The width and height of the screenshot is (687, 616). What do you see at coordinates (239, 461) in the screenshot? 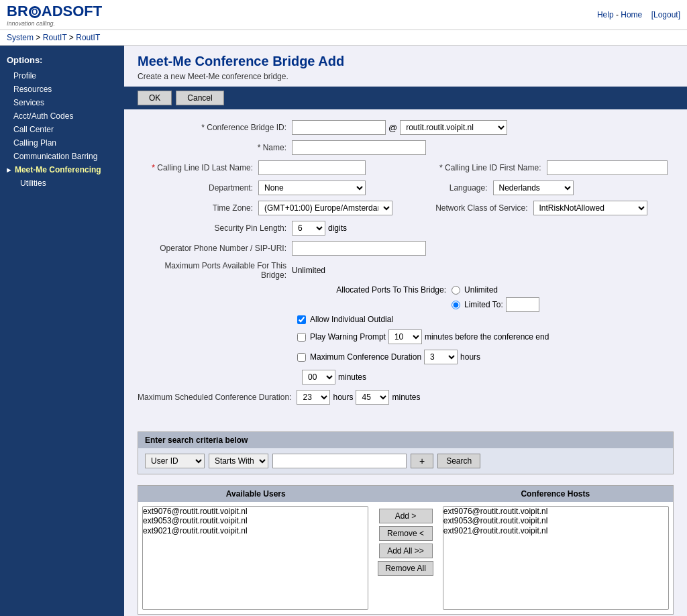
I see `search-match-select: Starts WithContainsEqual To` at bounding box center [239, 461].